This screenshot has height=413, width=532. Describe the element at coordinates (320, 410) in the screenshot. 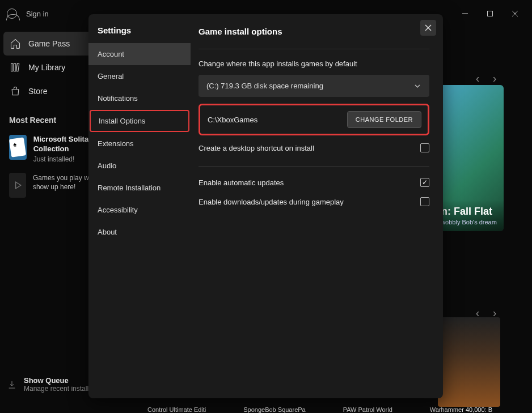

I see `bottom-titles: Control Ultimate Editi SpongeBob SquareP…` at that location.